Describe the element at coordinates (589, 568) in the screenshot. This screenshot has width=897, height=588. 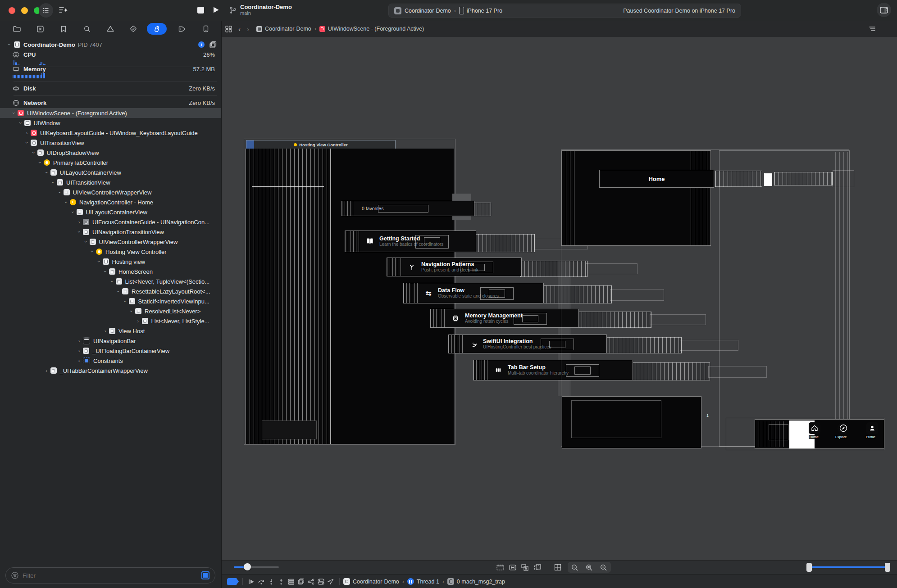
I see `zoom-fit-button` at that location.